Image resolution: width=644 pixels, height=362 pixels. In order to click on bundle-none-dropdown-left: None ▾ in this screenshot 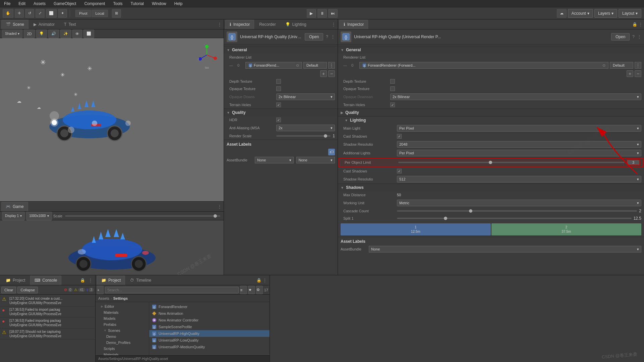, I will do `click(274, 160)`.